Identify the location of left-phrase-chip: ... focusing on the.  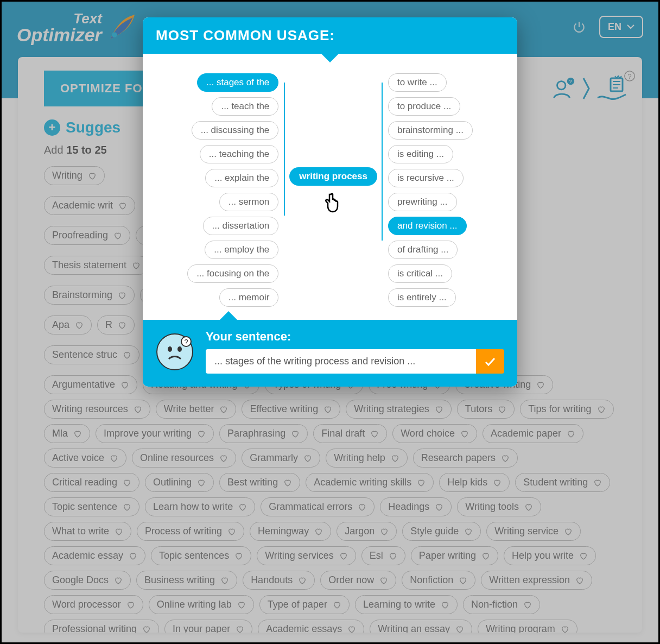
(233, 274).